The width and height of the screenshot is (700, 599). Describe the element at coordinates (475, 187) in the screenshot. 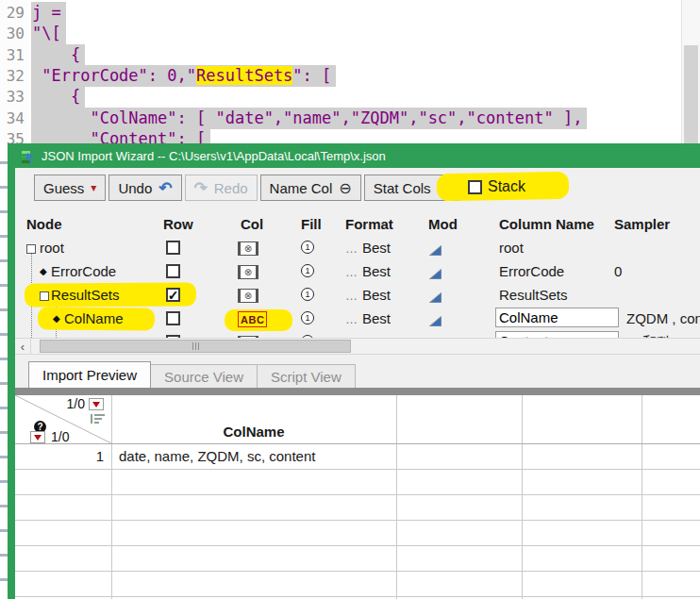

I see `stack-checkbox` at that location.